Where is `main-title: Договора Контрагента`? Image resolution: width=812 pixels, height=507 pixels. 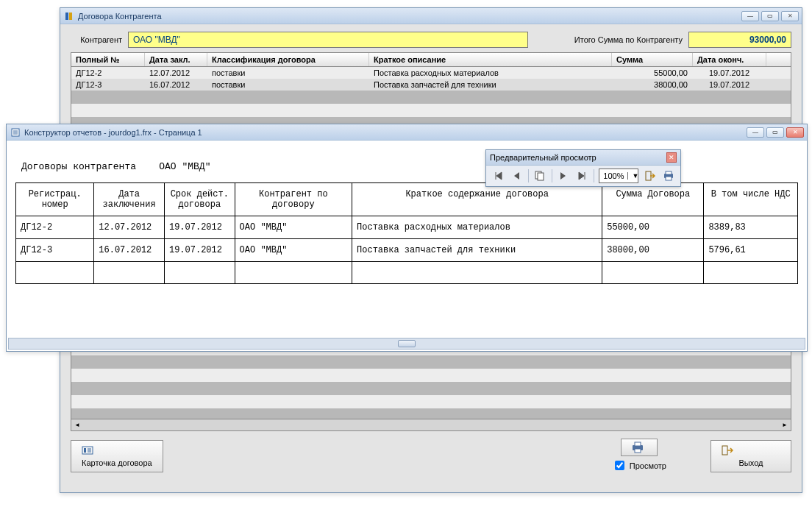
main-title: Договора Контрагента is located at coordinates (410, 16).